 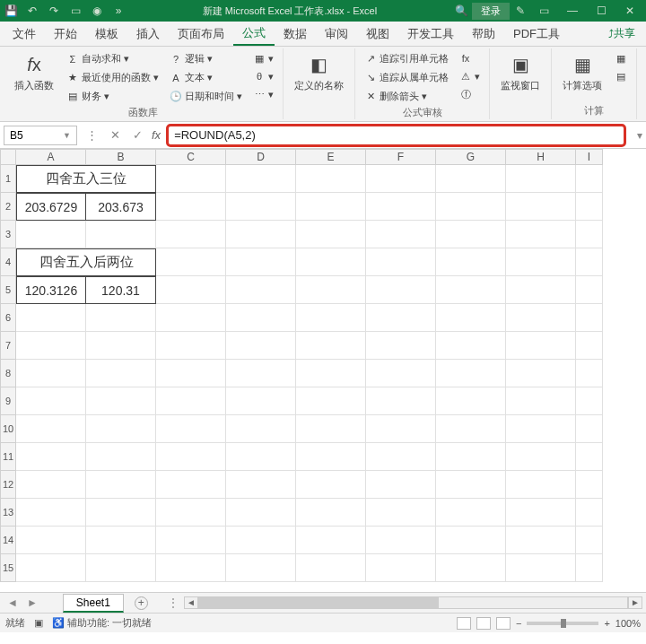 What do you see at coordinates (113, 59) in the screenshot?
I see `autosum-button: Σ自动求和 ▾` at bounding box center [113, 59].